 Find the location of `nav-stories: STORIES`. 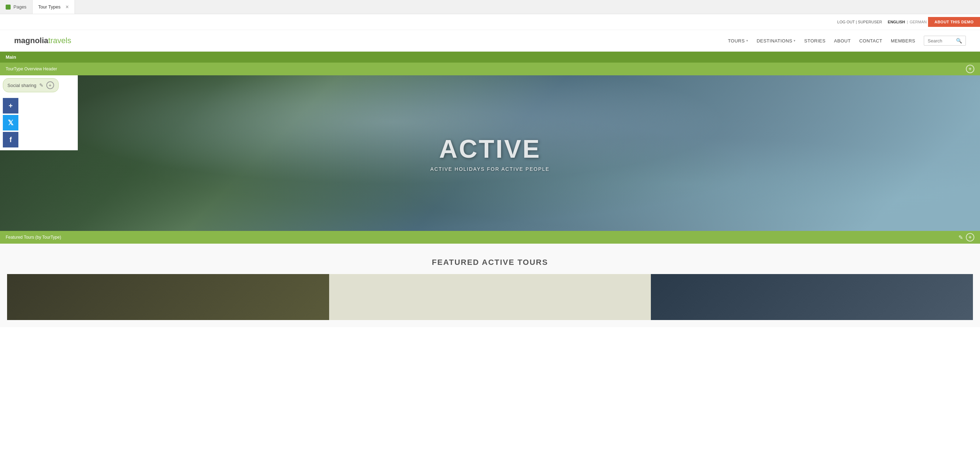

nav-stories: STORIES is located at coordinates (815, 41).